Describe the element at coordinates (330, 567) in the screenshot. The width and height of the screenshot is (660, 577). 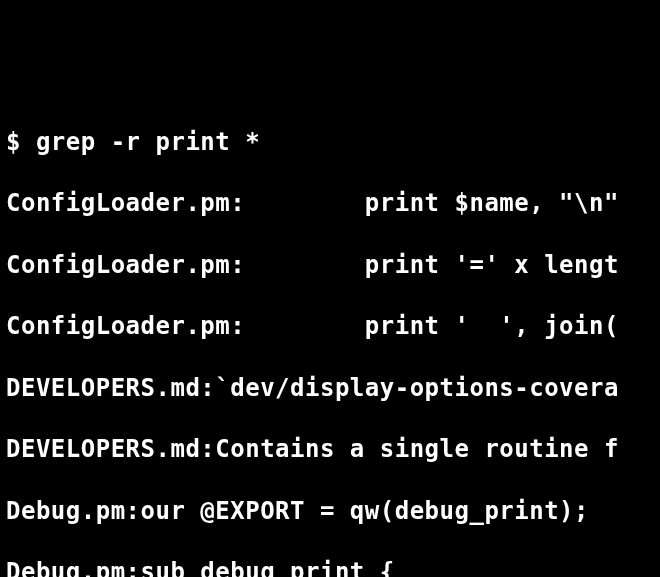
I see `output-line: Debug.pm:sub debug_print {` at that location.